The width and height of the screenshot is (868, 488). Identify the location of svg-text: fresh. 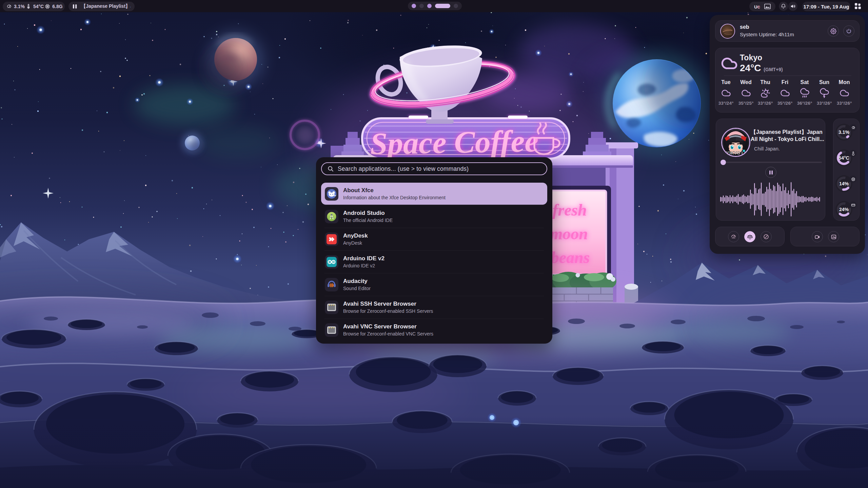
(570, 210).